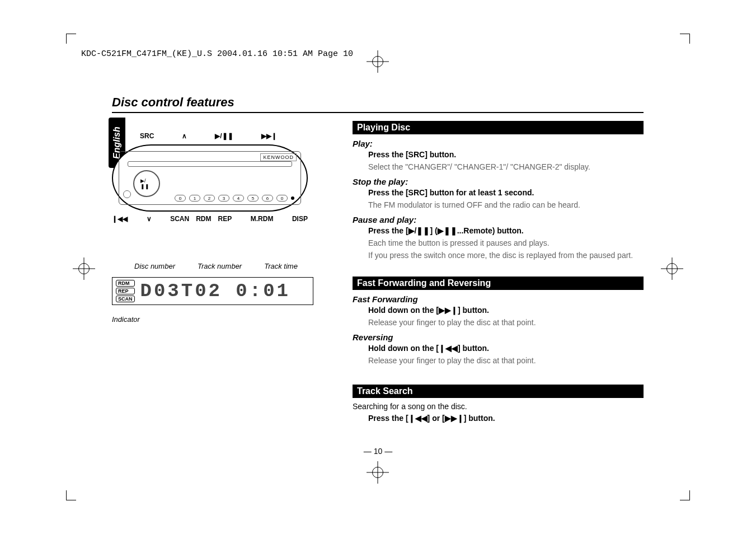  What do you see at coordinates (498, 391) in the screenshot?
I see `heading-track-search: Track Search` at bounding box center [498, 391].